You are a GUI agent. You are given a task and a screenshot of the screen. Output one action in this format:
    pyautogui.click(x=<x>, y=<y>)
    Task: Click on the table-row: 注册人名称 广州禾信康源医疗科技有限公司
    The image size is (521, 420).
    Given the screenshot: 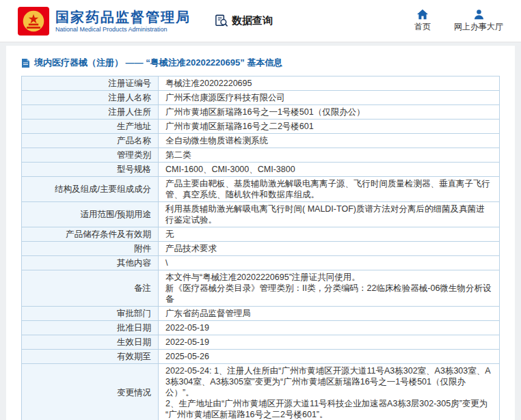 What is the action you would take?
    pyautogui.click(x=261, y=98)
    